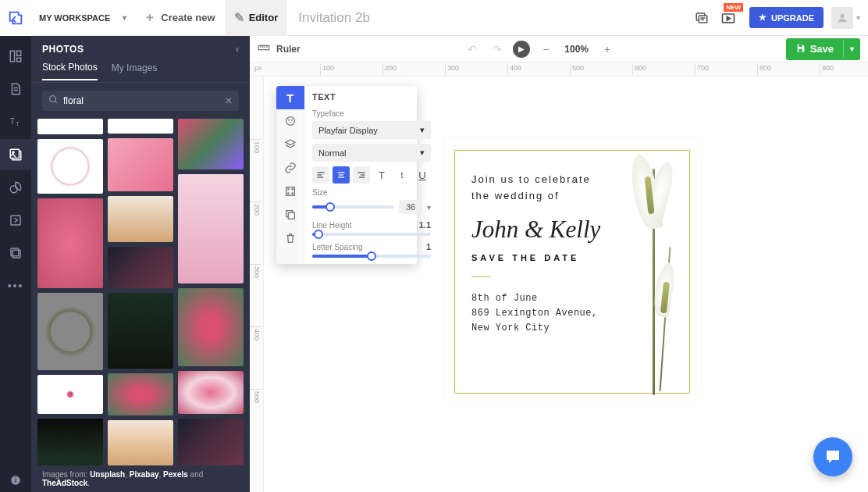 Image resolution: width=868 pixels, height=492 pixels. Describe the element at coordinates (422, 175) in the screenshot. I see `underline-button: U` at that location.